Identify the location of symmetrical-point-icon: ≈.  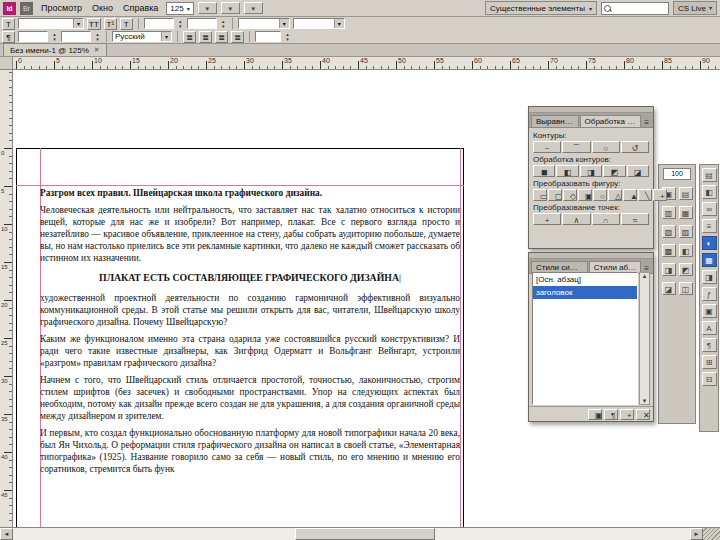
(635, 219).